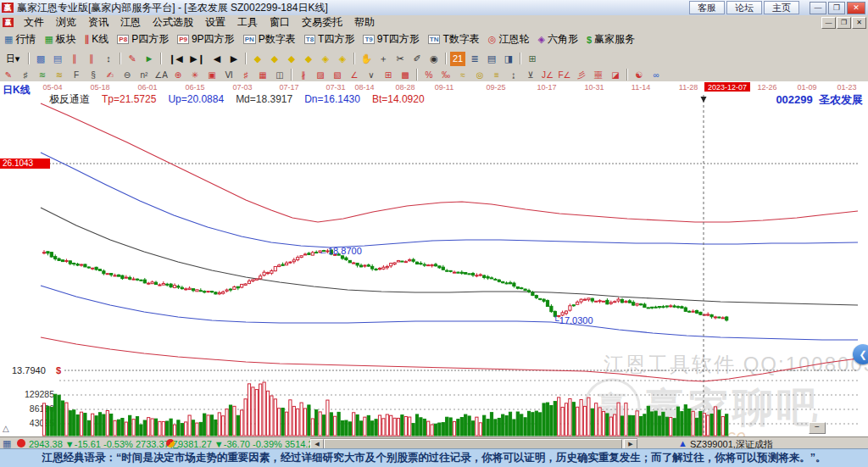 The image size is (868, 467). I want to click on toolbar-service-button: $赢家服务, so click(610, 39).